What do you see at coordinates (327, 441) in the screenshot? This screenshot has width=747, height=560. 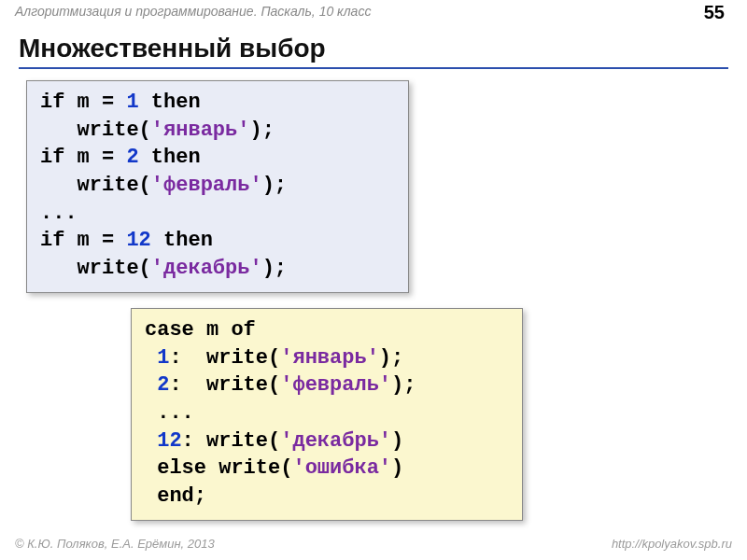 I see `code-line: 12: write('декабрь')` at bounding box center [327, 441].